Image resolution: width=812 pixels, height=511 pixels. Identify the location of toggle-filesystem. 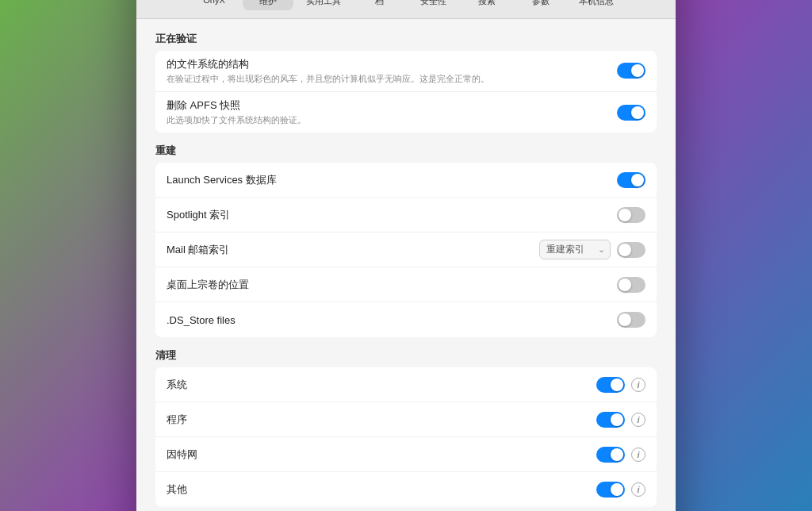
(631, 71).